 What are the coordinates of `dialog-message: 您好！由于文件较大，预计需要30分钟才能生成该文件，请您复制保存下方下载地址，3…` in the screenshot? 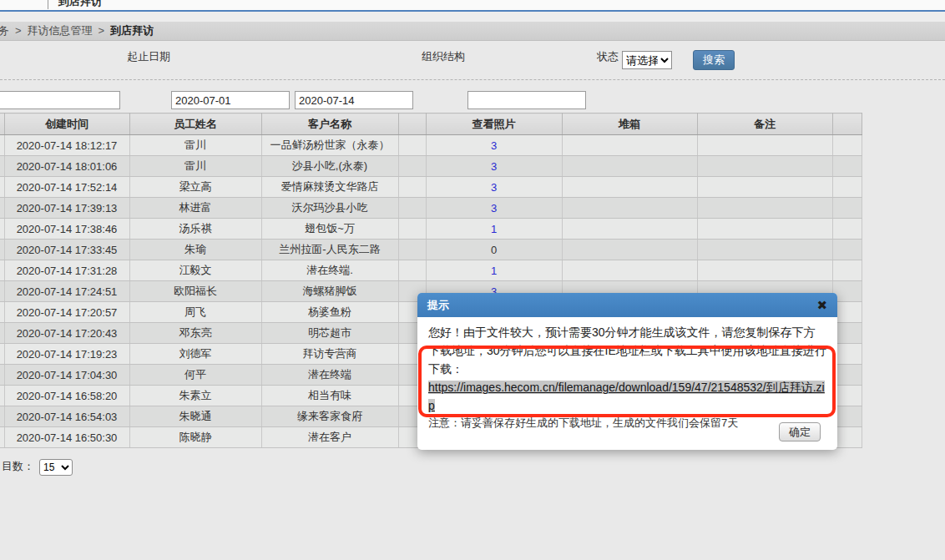 It's located at (628, 351).